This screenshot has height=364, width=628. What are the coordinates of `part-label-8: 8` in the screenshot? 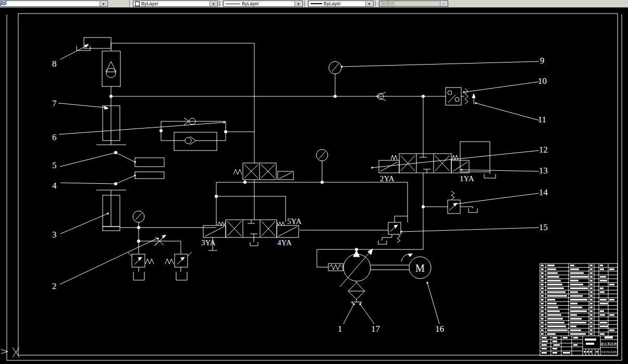 It's located at (54, 64).